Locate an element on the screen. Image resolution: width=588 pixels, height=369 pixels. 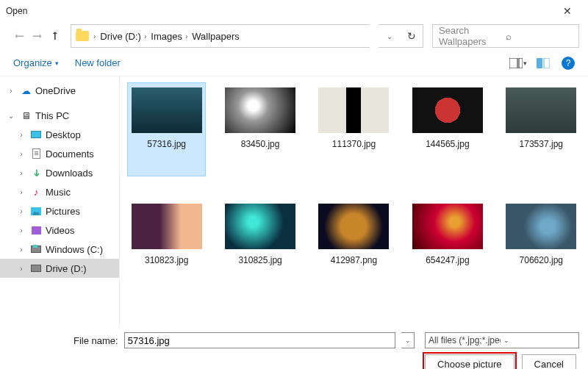
sidebar-item-onedrive: ›☁OneDrive is located at coordinates (60, 90).